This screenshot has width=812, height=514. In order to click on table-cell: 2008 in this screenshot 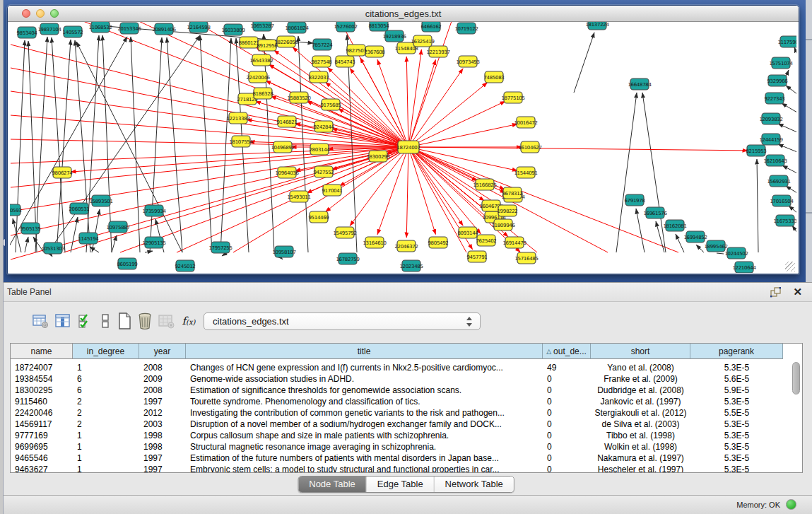, I will do `click(163, 390)`.